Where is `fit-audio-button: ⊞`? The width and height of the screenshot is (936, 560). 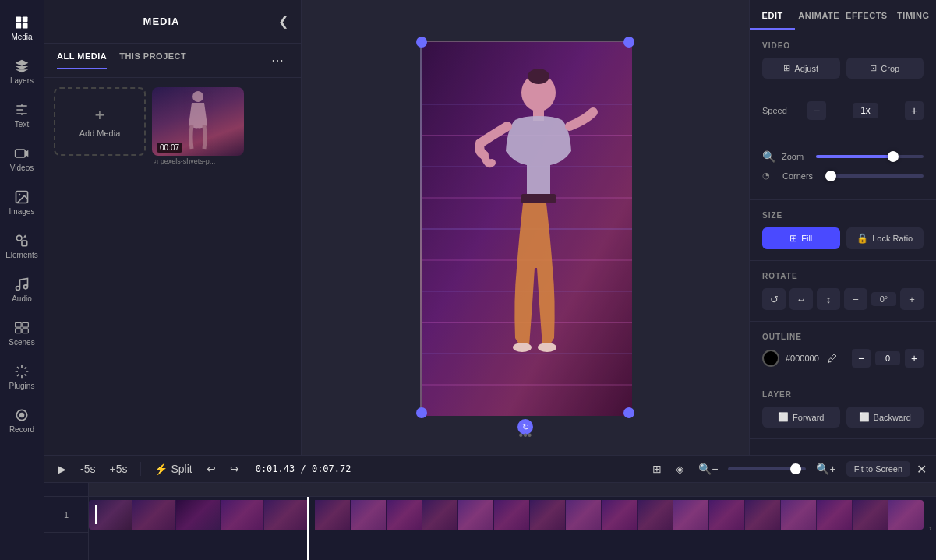
fit-audio-button: ⊞ is located at coordinates (657, 469).